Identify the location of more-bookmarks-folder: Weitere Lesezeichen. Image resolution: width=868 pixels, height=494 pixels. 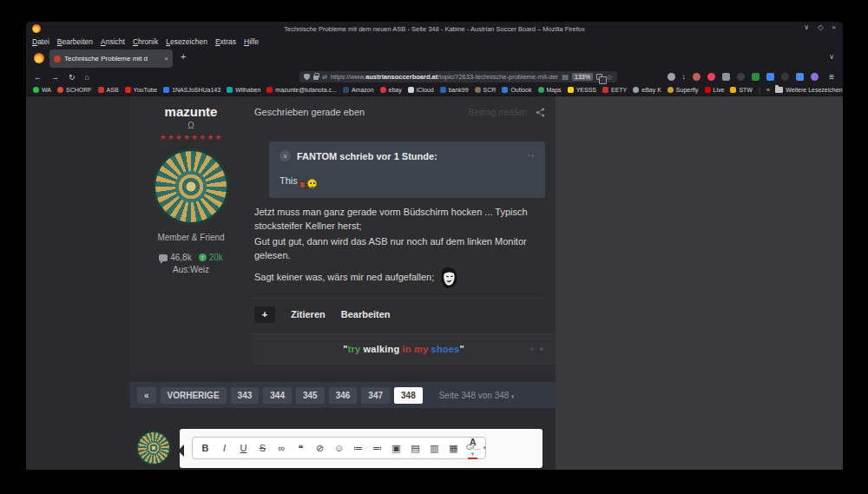
(809, 90).